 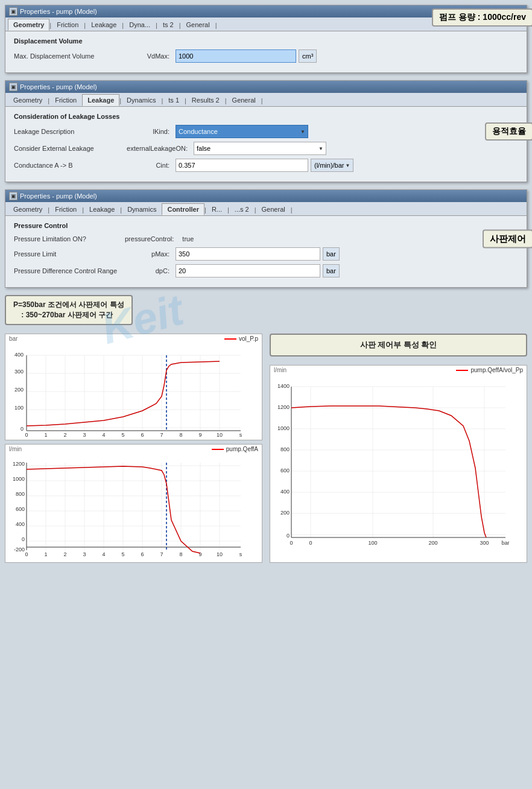 I want to click on svg-text: 800, so click(x=21, y=494).